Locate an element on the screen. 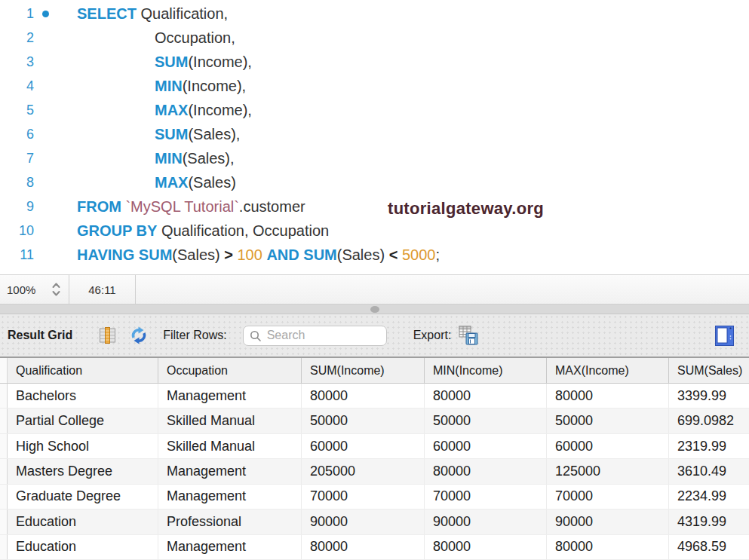 The image size is (749, 560). token-kw: HAVING SUM is located at coordinates (124, 255).